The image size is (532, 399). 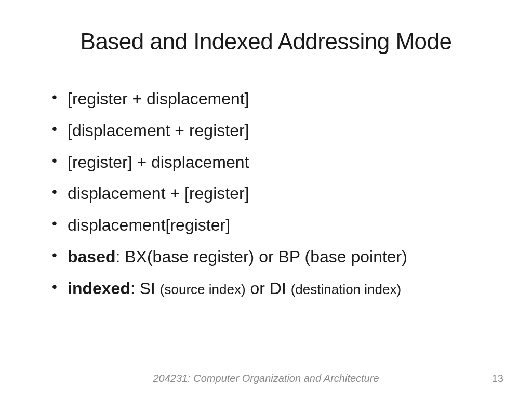 What do you see at coordinates (91, 257) in the screenshot?
I see `bold-text: based` at bounding box center [91, 257].